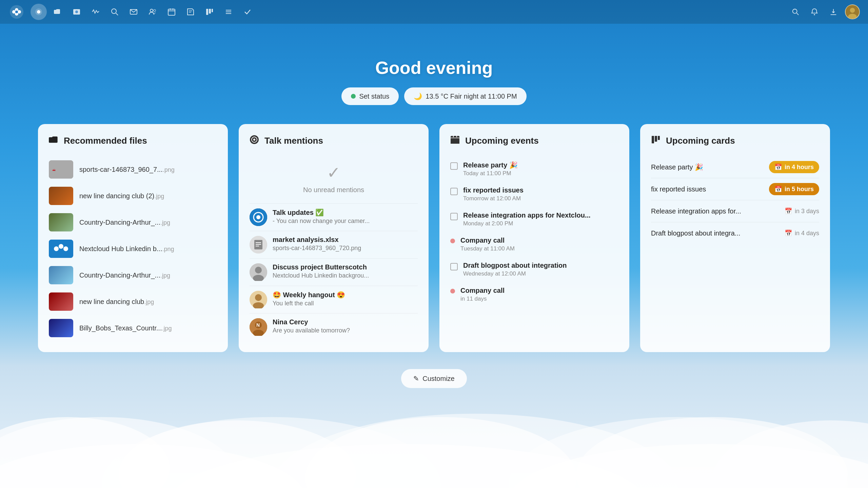 The width and height of the screenshot is (868, 488). I want to click on talk-item: market analysis.xlsx sports-car-146873_9…, so click(334, 245).